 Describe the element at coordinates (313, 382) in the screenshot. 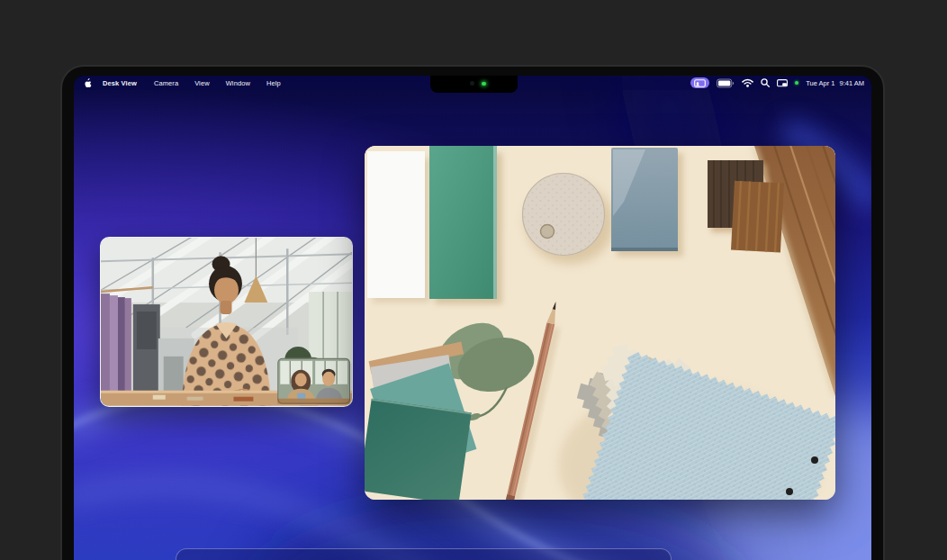

I see `facetime-pip` at that location.